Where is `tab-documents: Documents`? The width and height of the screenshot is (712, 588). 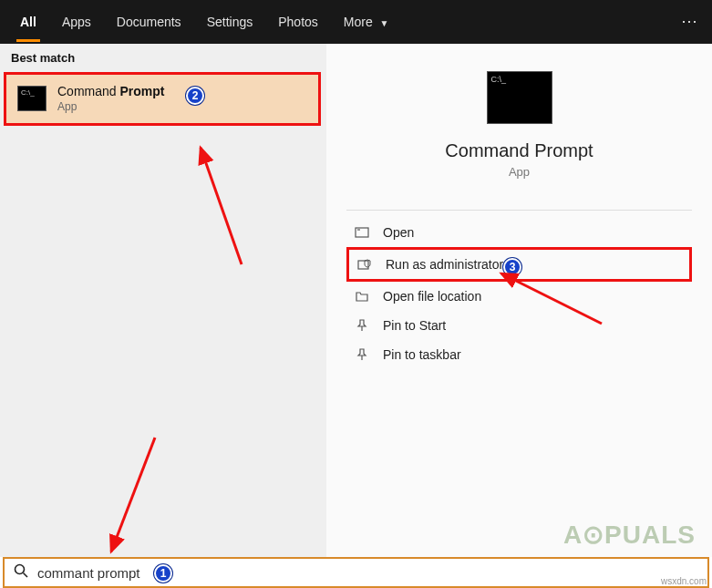 tab-documents: Documents is located at coordinates (150, 22).